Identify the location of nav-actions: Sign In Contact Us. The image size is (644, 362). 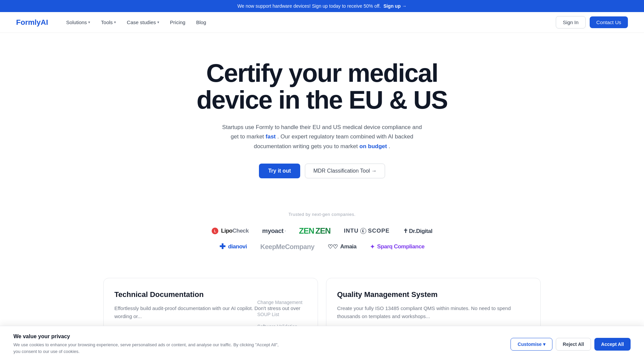
(592, 22).